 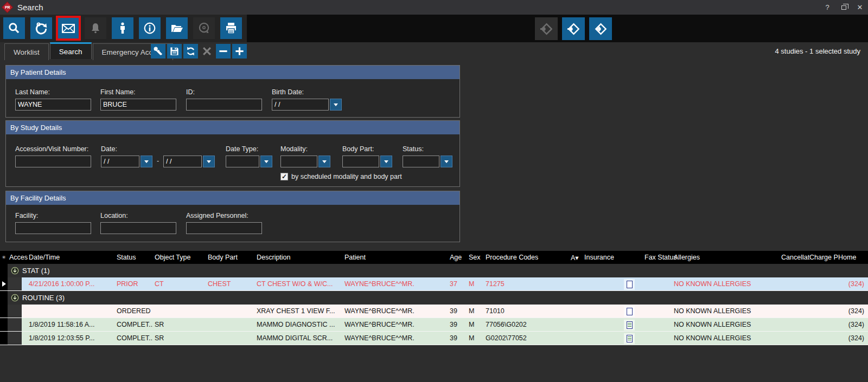 I want to click on table-row: 1/8/2019 11:58:16 A...COMPLET...SRMAMMO …, so click(x=434, y=325).